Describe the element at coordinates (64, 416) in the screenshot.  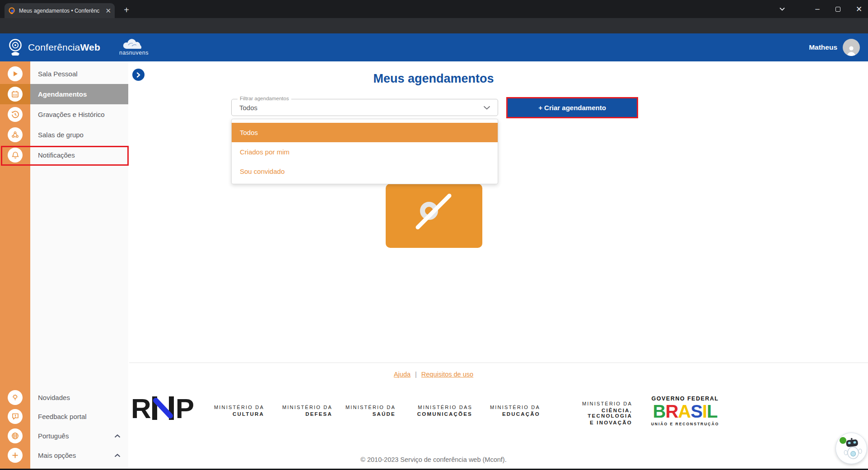
I see `sidebar-item-feedback-portal: Feedback portal` at that location.